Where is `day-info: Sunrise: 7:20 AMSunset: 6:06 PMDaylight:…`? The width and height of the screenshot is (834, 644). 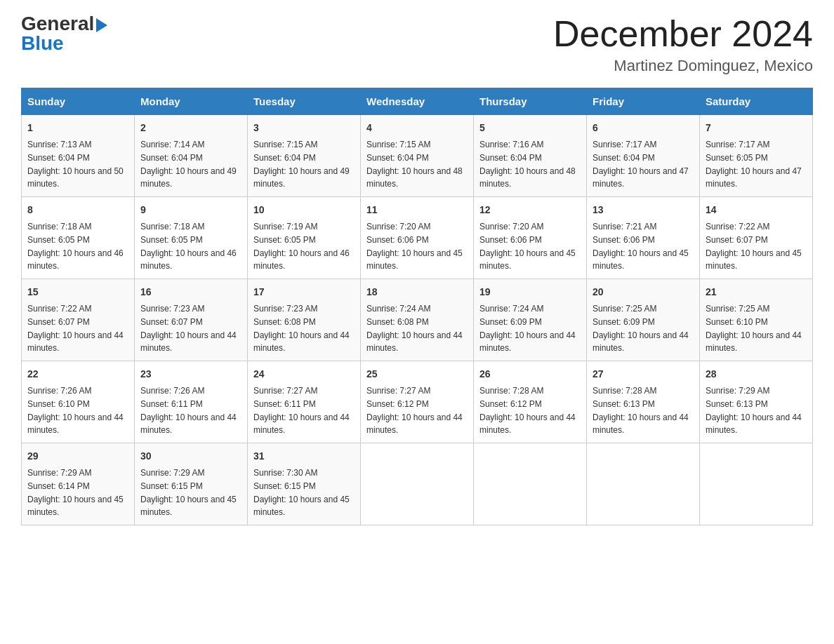
day-info: Sunrise: 7:20 AMSunset: 6:06 PMDaylight:… is located at coordinates (414, 246).